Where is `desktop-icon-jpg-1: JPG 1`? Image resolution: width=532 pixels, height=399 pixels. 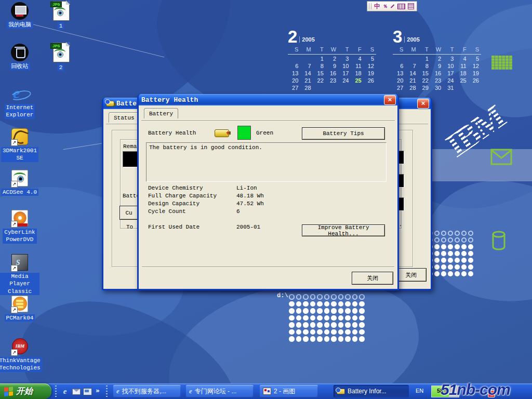
desktop-icon-jpg-1: JPG 1 is located at coordinates (61, 16).